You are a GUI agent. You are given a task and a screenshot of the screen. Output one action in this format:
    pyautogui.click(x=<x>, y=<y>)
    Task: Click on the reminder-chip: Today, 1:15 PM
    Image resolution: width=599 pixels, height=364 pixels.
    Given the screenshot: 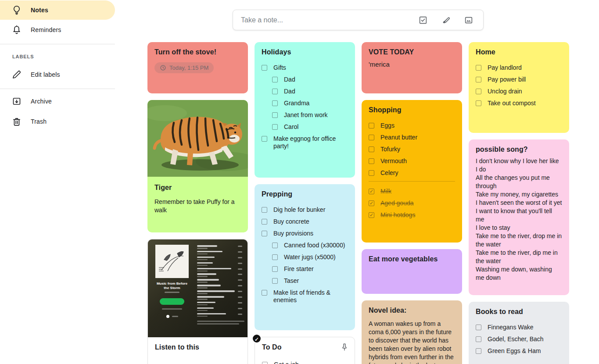 What is the action you would take?
    pyautogui.click(x=184, y=68)
    